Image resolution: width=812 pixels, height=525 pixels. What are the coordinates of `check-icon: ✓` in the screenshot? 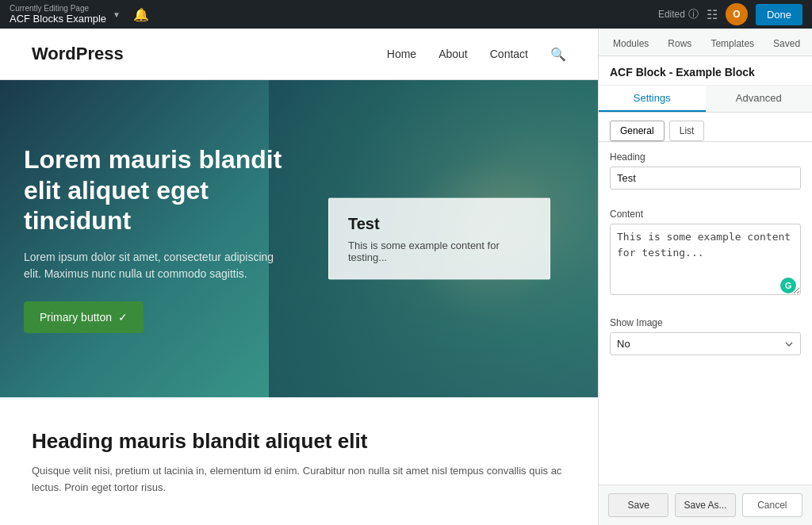 It's located at (123, 317).